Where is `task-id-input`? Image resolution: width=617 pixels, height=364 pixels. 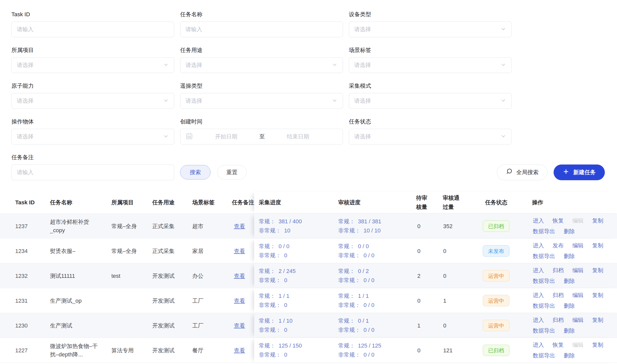 task-id-input is located at coordinates (93, 29).